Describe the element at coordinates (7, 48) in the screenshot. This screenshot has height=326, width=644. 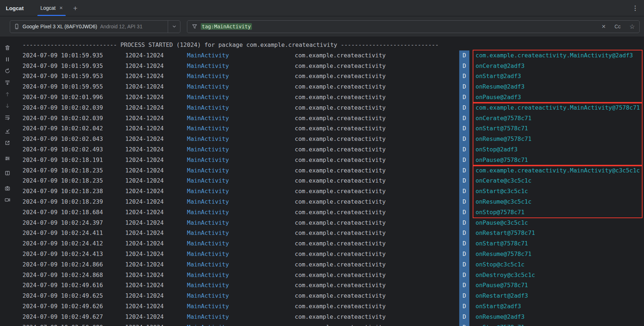
I see `clear-logcat-icon` at that location.